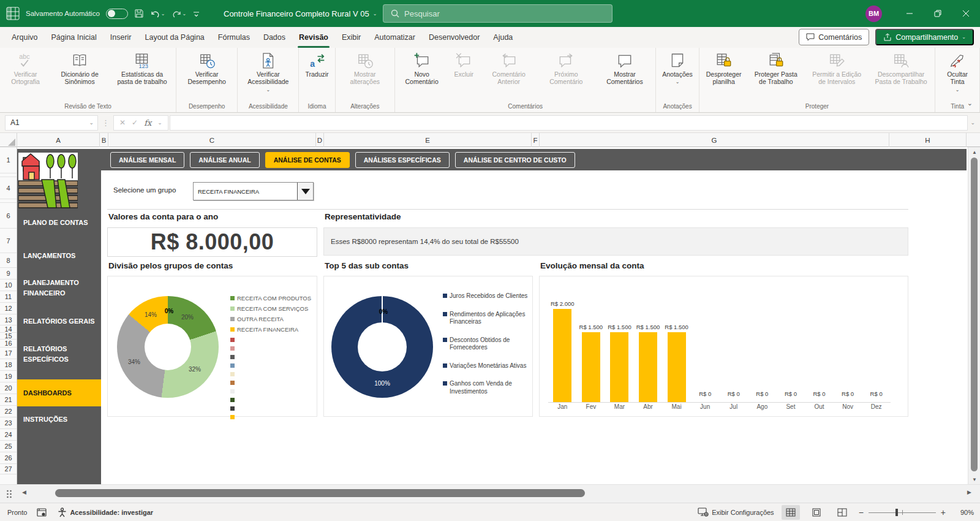 Image resolution: width=980 pixels, height=521 pixels. Describe the element at coordinates (9, 286) in the screenshot. I see `row-header-10: 10` at that location.